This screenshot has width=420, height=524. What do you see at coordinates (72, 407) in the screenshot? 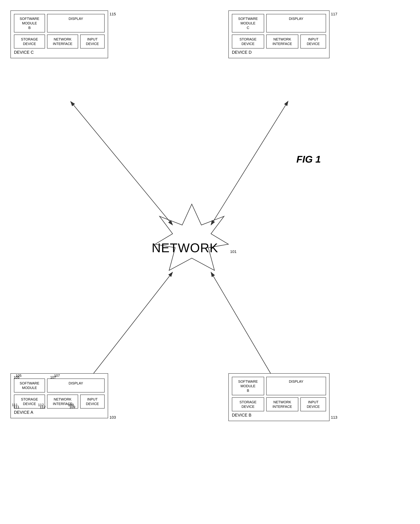
I see `ref-109-over: 109` at bounding box center [72, 407].